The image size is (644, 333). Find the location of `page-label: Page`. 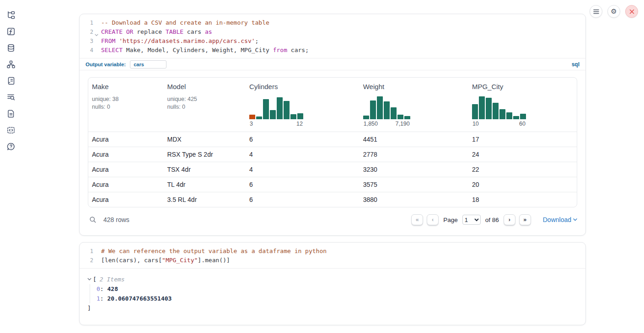

page-label: Page is located at coordinates (451, 220).